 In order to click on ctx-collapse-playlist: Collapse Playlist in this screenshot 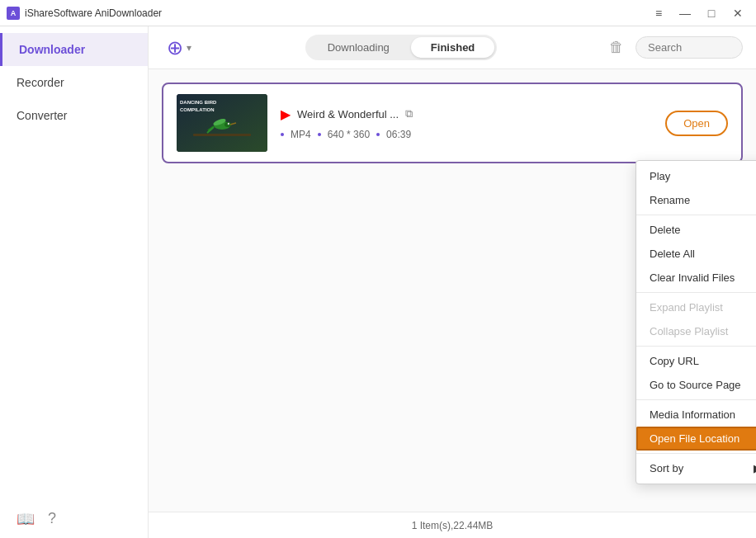, I will do `click(697, 332)`.